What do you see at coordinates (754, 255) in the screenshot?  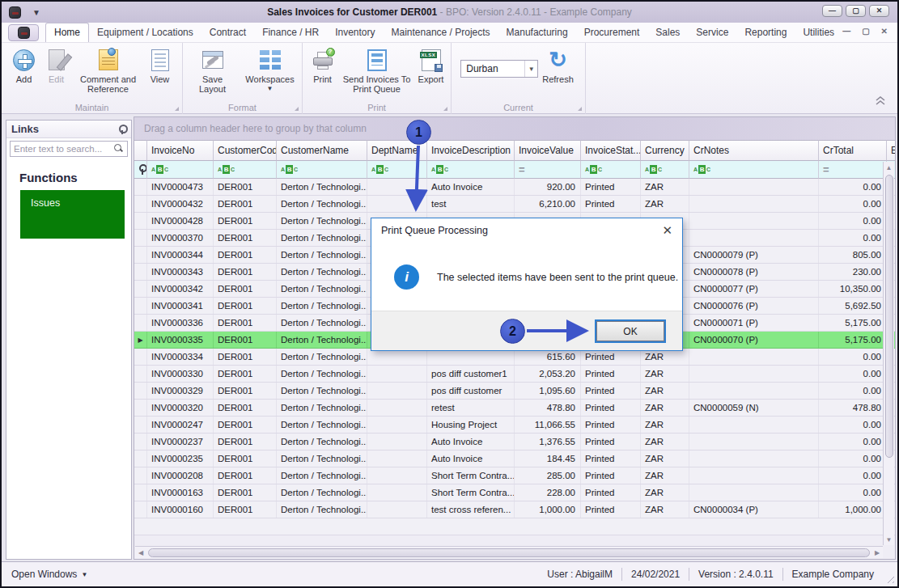 I see `cell: CN0000079 (P)` at bounding box center [754, 255].